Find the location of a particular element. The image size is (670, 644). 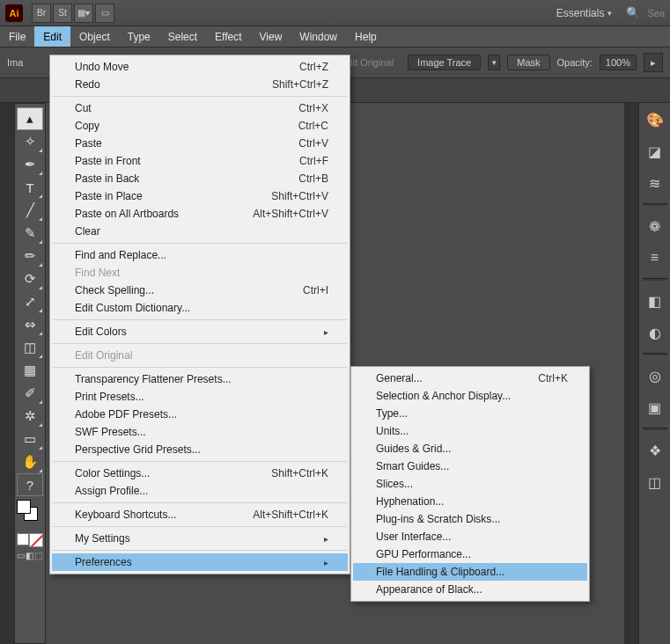

menu-item: Paste on All ArtboardsAlt+Shift+Ctrl+V is located at coordinates (200, 214).